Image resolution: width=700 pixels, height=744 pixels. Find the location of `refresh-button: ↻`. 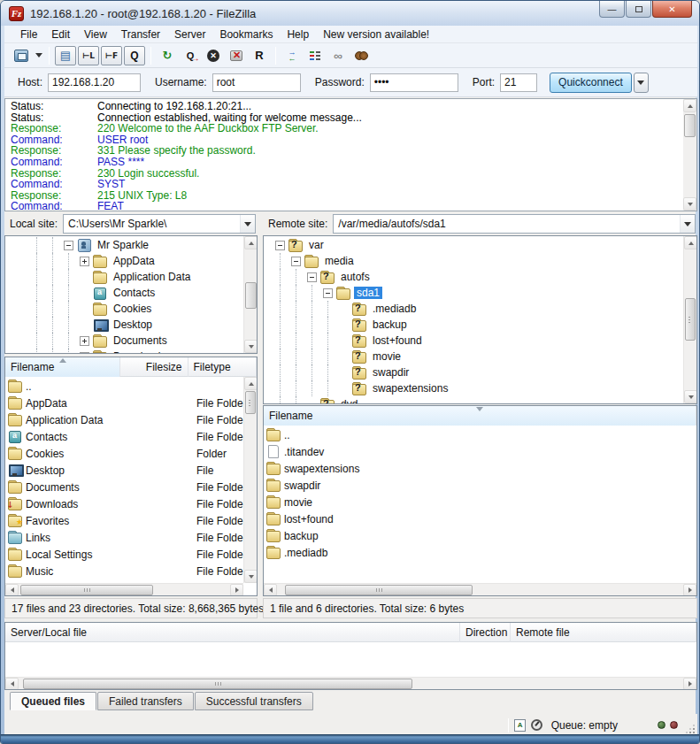

refresh-button: ↻ is located at coordinates (167, 56).